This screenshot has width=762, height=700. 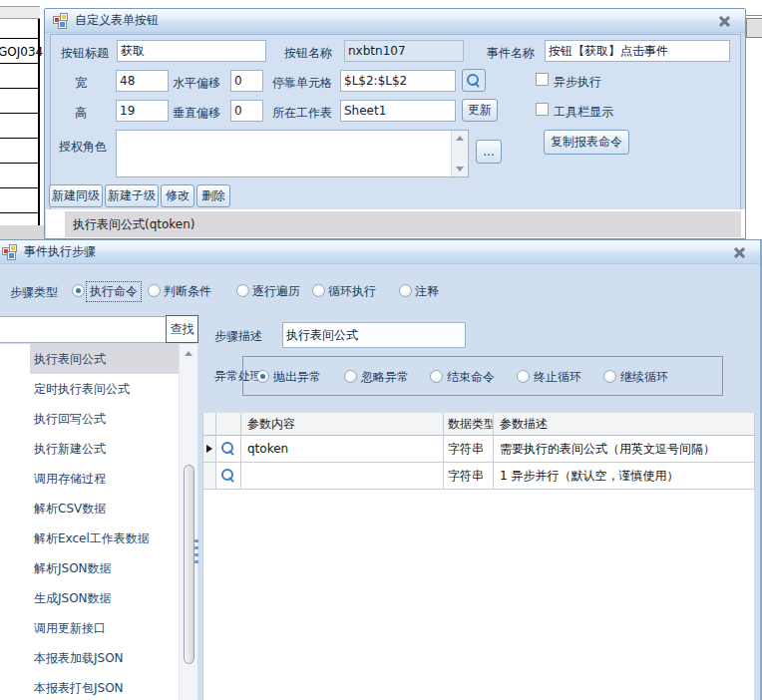 What do you see at coordinates (427, 291) in the screenshot?
I see `radio-comment-label: 注释` at bounding box center [427, 291].